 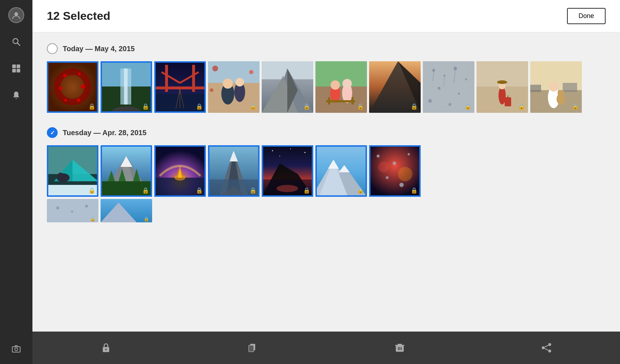 I want to click on gallery-icon, so click(x=16, y=68).